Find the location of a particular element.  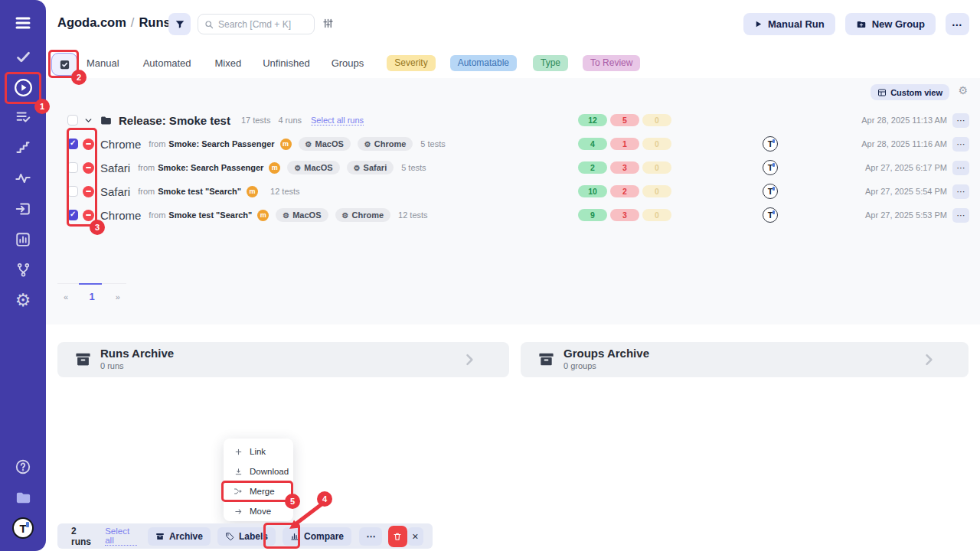

skipped-badge: 0 is located at coordinates (657, 168).